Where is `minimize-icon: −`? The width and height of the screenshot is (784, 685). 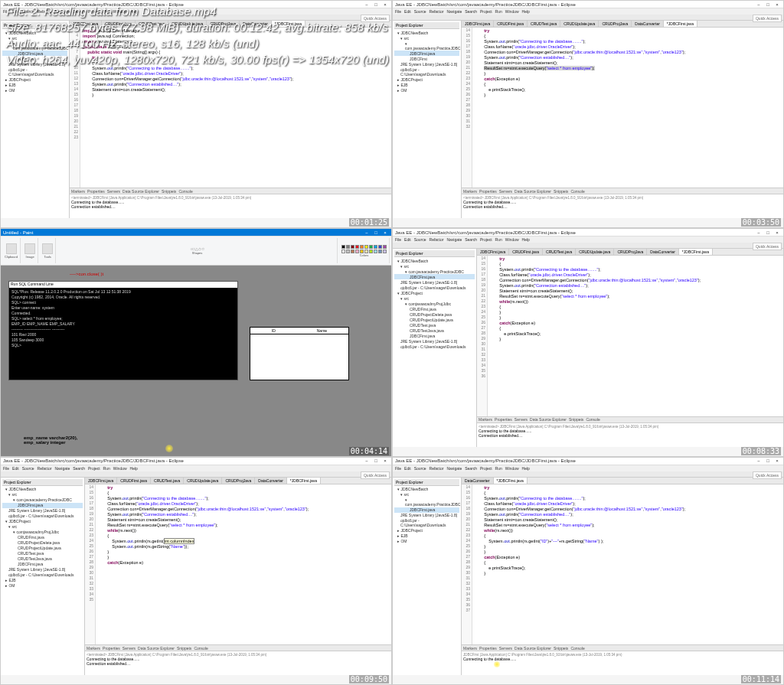
minimize-icon: − is located at coordinates (367, 5).